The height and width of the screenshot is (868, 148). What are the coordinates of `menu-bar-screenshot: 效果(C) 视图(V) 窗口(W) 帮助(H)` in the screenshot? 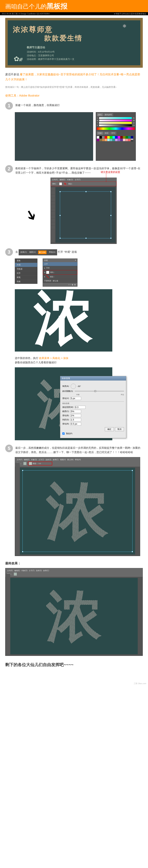 It's located at (38, 252).